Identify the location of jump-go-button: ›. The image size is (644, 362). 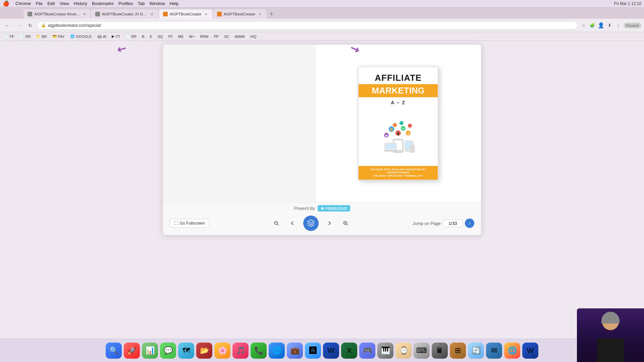
(470, 223).